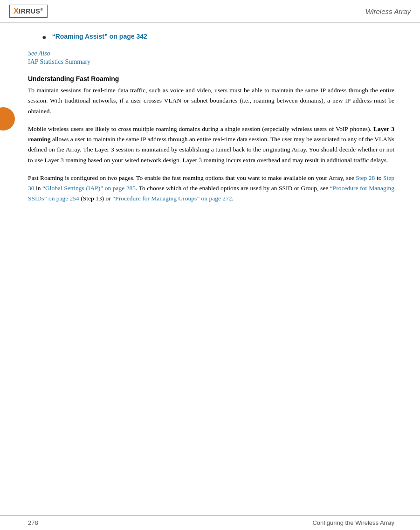 This screenshot has width=420, height=530. What do you see at coordinates (59, 62) in the screenshot?
I see `iap-statistics-link: IAP Statistics Summary` at bounding box center [59, 62].